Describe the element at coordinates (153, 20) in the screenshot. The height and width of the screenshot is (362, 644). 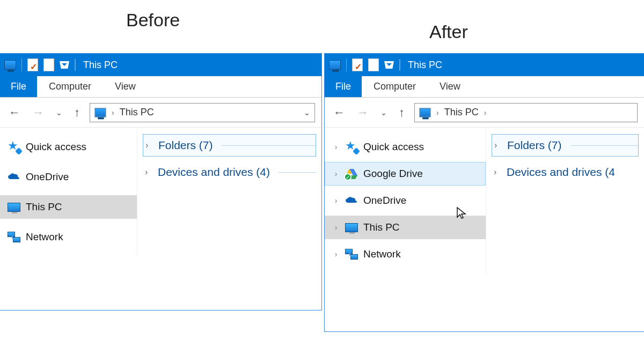
I see `heading-before: Before` at that location.